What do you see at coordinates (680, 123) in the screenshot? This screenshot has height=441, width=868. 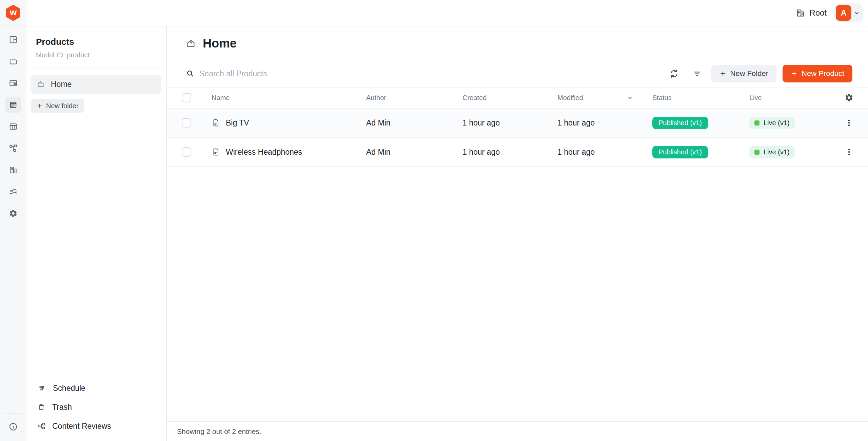 I see `status-badge: Published (v1)` at bounding box center [680, 123].